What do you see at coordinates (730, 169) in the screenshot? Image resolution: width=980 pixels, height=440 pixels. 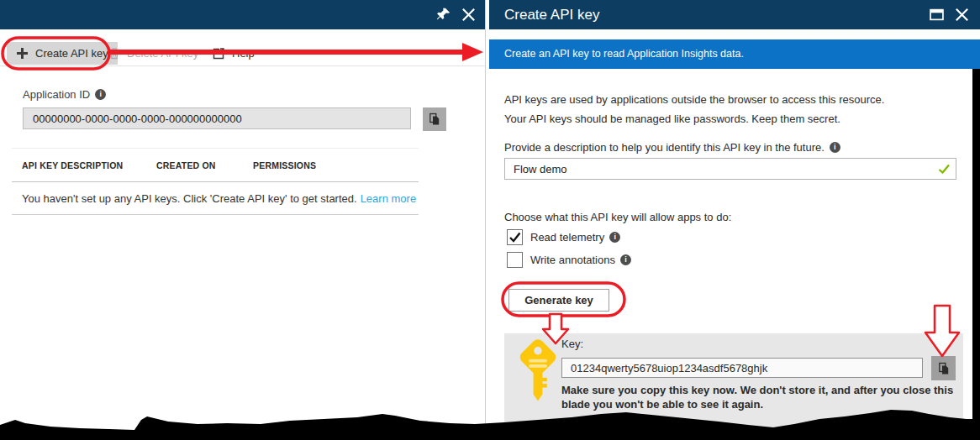 I see `description-input` at bounding box center [730, 169].